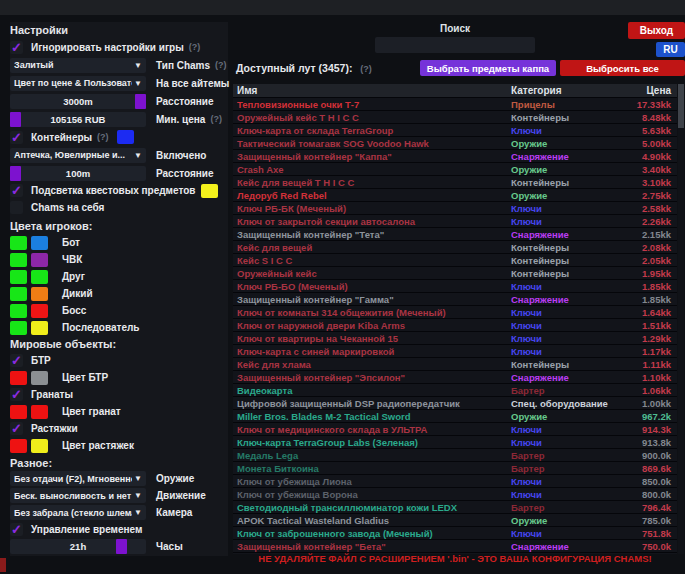 This screenshot has height=574, width=685. Describe the element at coordinates (455, 170) in the screenshot. I see `table-row: Crash AxeОружие3.40kk` at that location.